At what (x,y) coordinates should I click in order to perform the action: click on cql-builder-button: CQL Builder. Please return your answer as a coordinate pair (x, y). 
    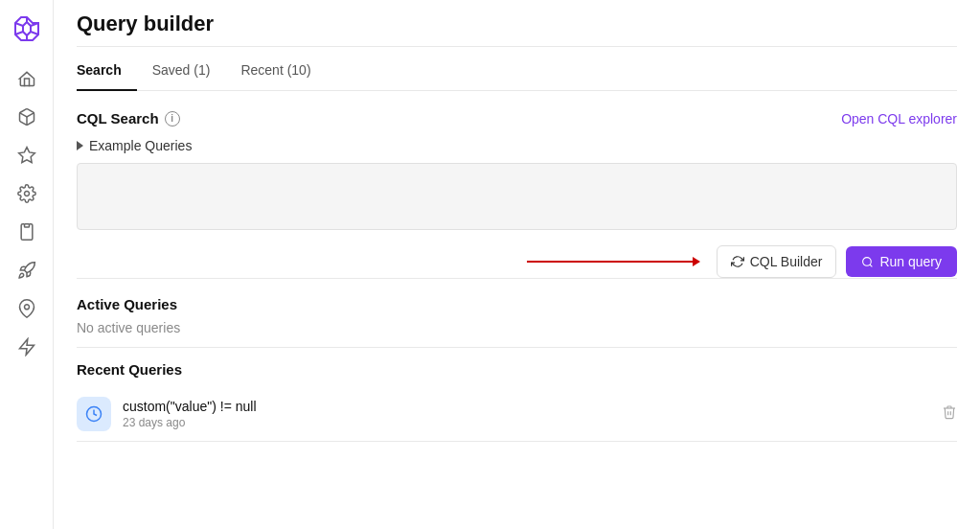
    Looking at the image, I should click on (777, 262).